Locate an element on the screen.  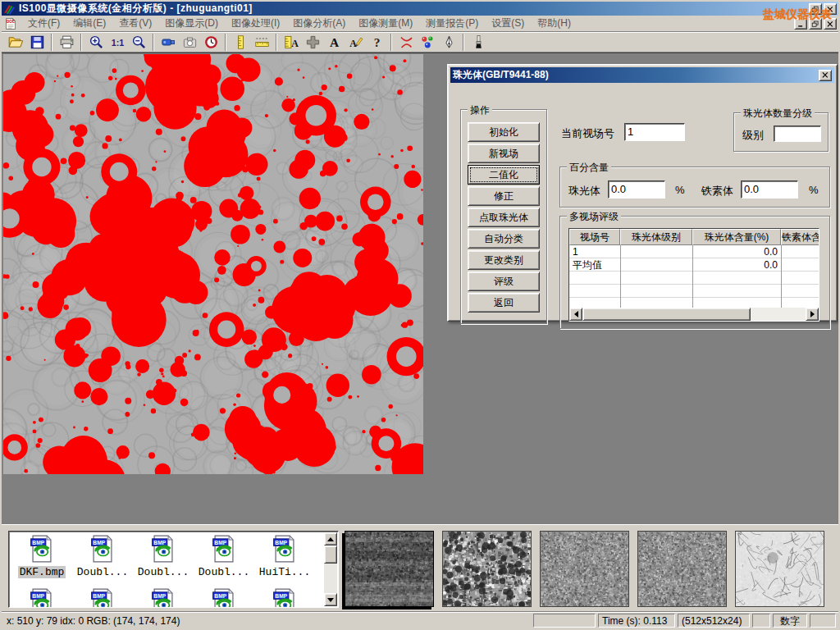
video-capture-button is located at coordinates (168, 42).